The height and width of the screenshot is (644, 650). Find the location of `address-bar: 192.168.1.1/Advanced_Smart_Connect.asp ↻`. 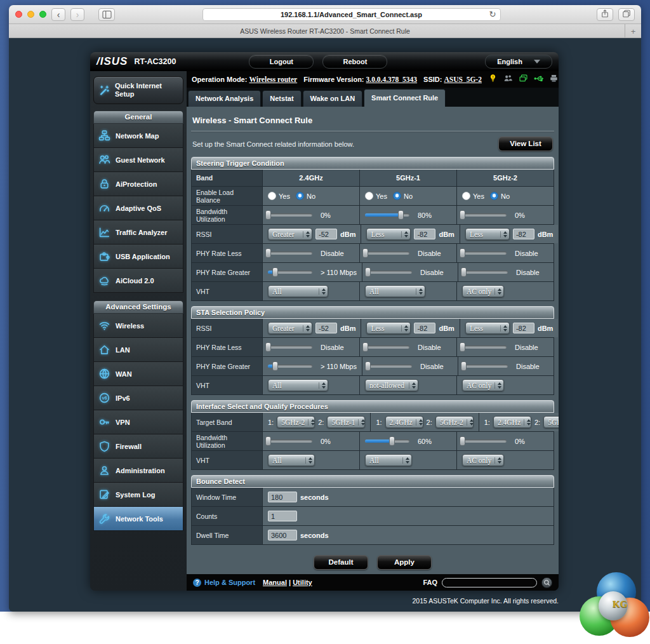

address-bar: 192.168.1.1/Advanced_Smart_Connect.asp ↻ is located at coordinates (352, 15).